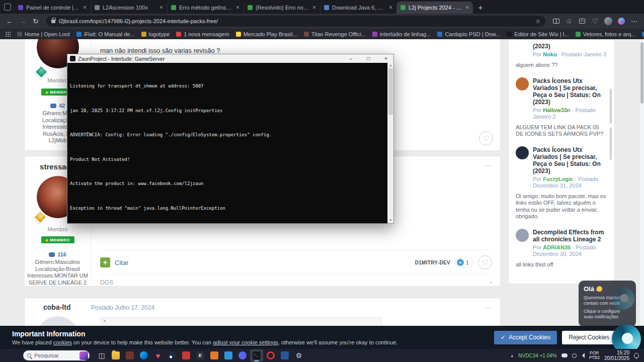 Image resolution: width=644 pixels, height=362 pixels. I want to click on quote-button: Citar, so click(122, 262).